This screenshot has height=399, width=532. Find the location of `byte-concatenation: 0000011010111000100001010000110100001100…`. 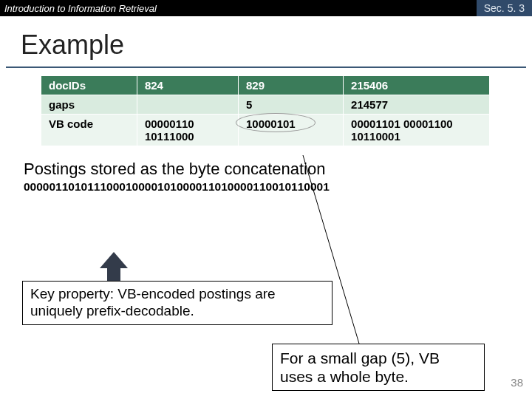

byte-concatenation: 0000011010111000100001010000110100001100… is located at coordinates (278, 187).